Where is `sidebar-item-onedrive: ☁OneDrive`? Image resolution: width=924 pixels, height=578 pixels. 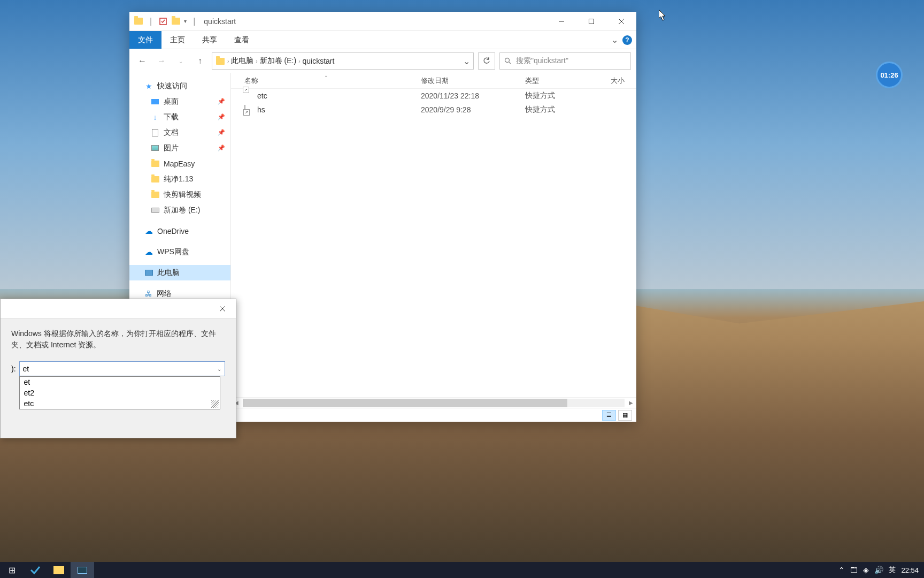 sidebar-item-onedrive: ☁OneDrive is located at coordinates (180, 231).